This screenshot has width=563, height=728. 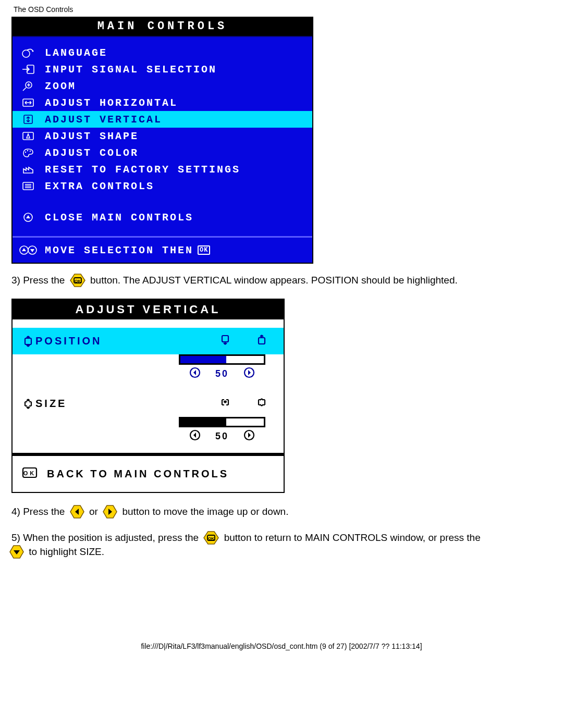 I want to click on menu-item-label: ADJUST HORIZONTAL, so click(x=112, y=103).